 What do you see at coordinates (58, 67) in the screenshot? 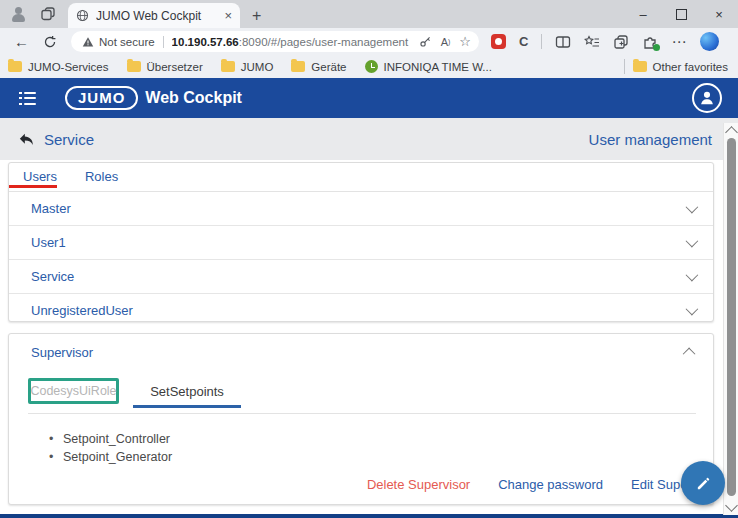
I see `bookmark-jumo-services: JUMO-Services` at bounding box center [58, 67].